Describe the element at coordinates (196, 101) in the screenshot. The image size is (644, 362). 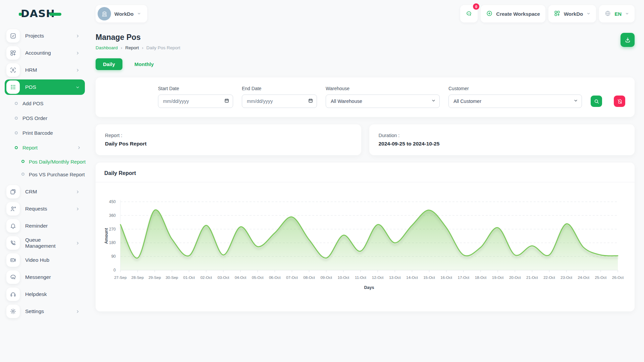
I see `start-date-input` at that location.